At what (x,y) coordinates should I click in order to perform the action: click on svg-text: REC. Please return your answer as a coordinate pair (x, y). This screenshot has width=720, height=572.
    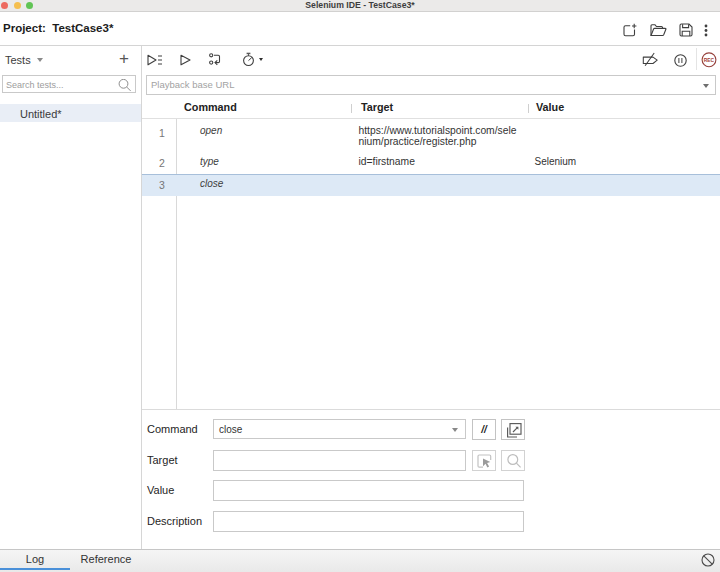
    Looking at the image, I should click on (710, 60).